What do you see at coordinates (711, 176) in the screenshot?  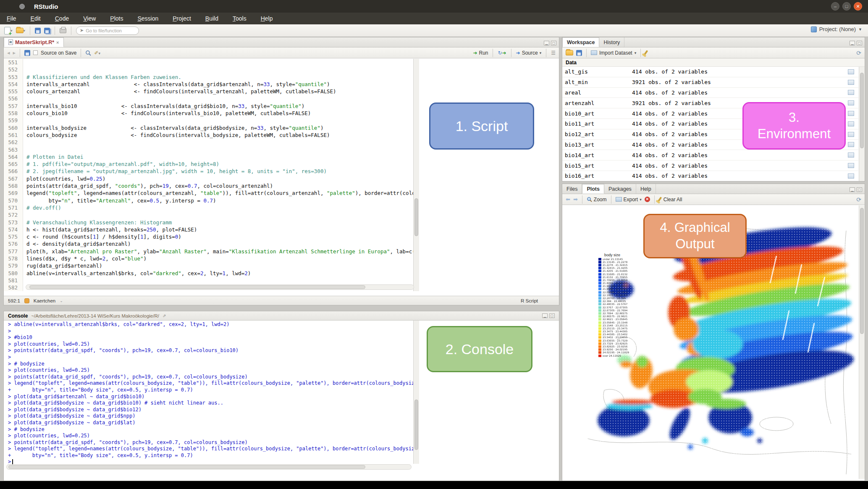 I see `workspace-object-row: bio16_art 414 obs. of 2 variables` at bounding box center [711, 176].